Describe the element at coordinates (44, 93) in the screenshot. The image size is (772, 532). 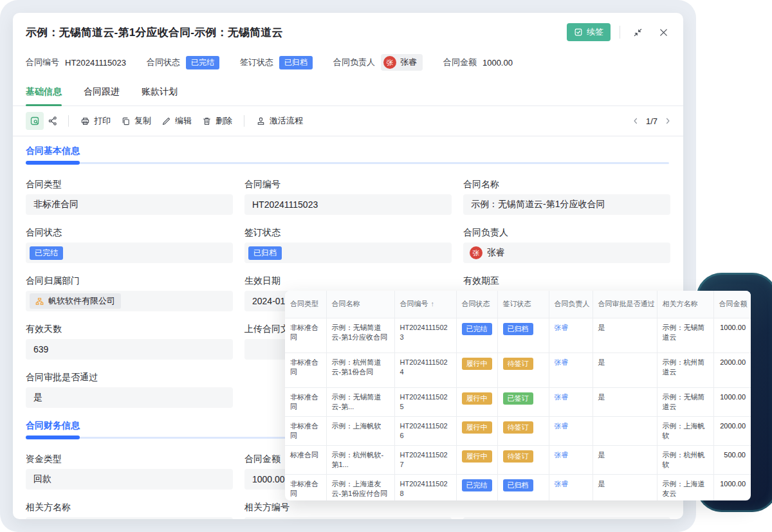
I see `tab-basic-info: 基础信息` at that location.